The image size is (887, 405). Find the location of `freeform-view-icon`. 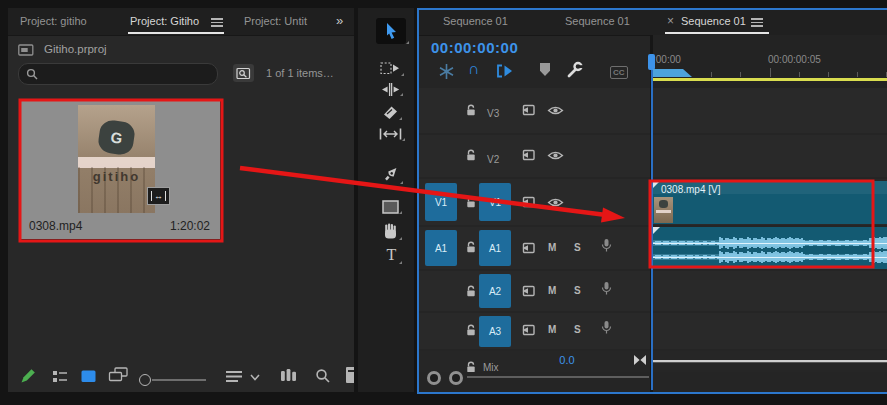

freeform-view-icon is located at coordinates (118, 375).